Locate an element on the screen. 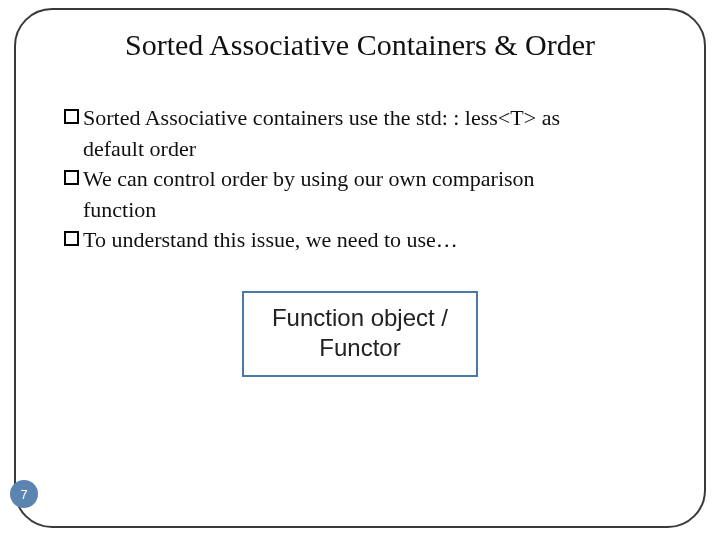  list-item: To understand this issue, we need to use… is located at coordinates (360, 240).